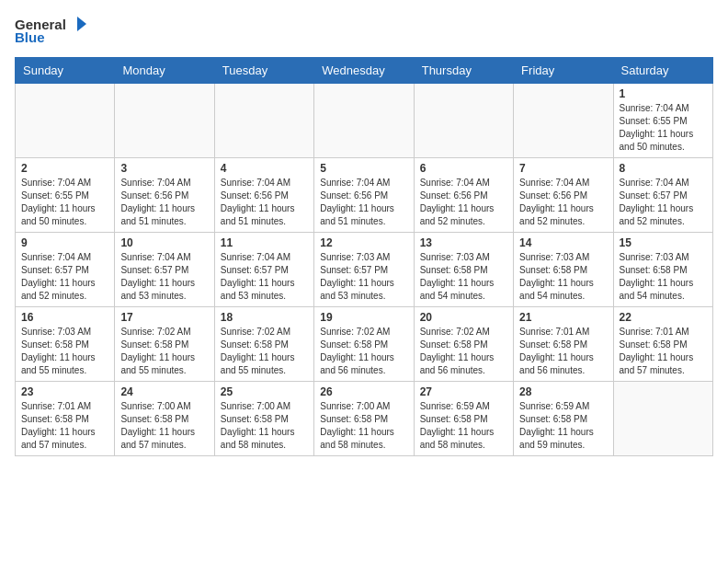  What do you see at coordinates (364, 168) in the screenshot?
I see `day-number: 5` at bounding box center [364, 168].